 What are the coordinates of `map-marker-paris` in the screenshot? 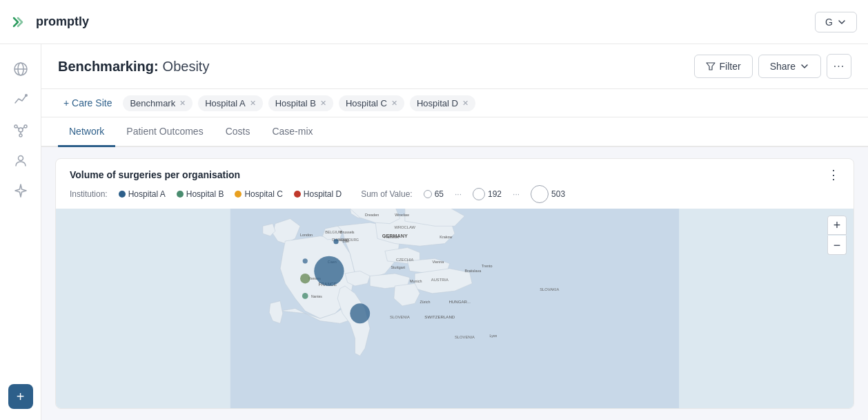 It's located at (328, 271).